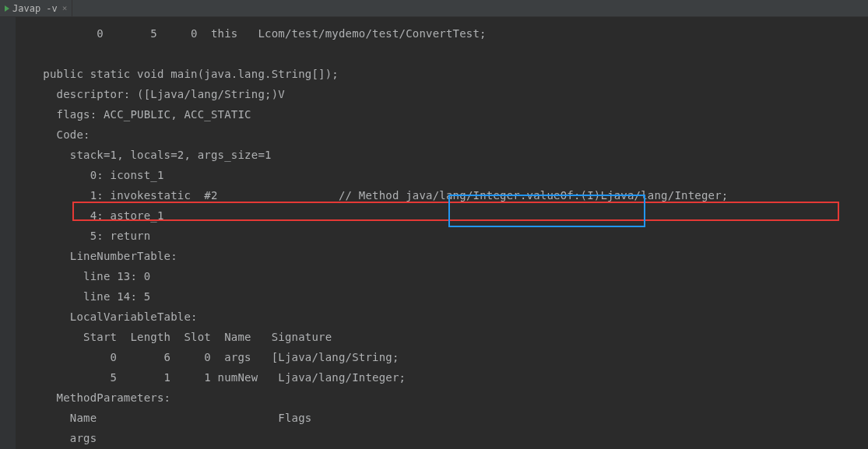 The image size is (868, 449). I want to click on close-icon: ×, so click(65, 8).